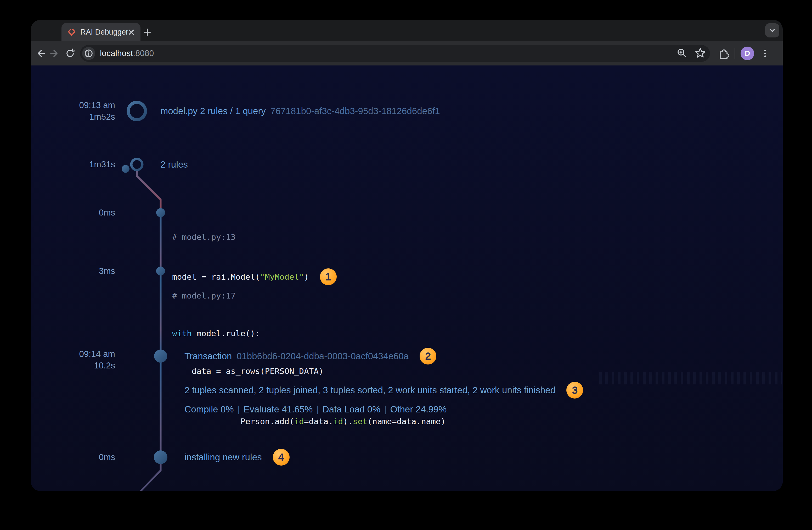 Image resolution: width=812 pixels, height=530 pixels. What do you see at coordinates (73, 354) in the screenshot?
I see `timestamp: 09:14 am` at bounding box center [73, 354].